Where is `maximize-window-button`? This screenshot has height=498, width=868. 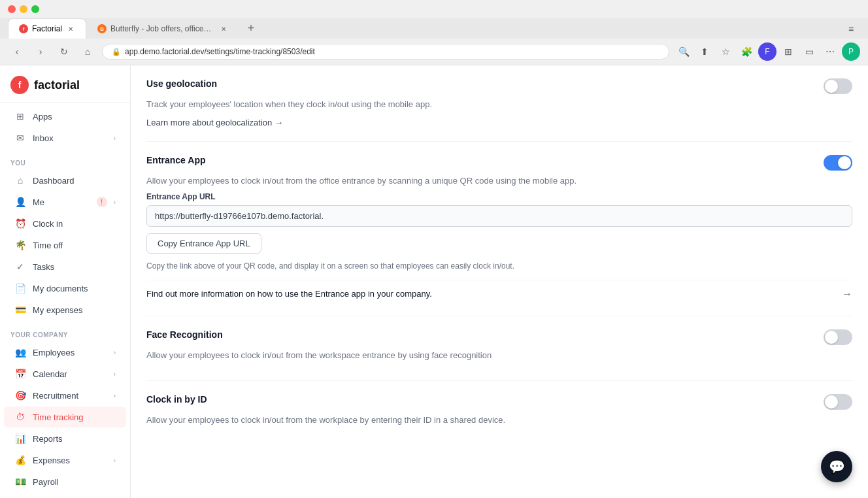 maximize-window-button is located at coordinates (35, 9).